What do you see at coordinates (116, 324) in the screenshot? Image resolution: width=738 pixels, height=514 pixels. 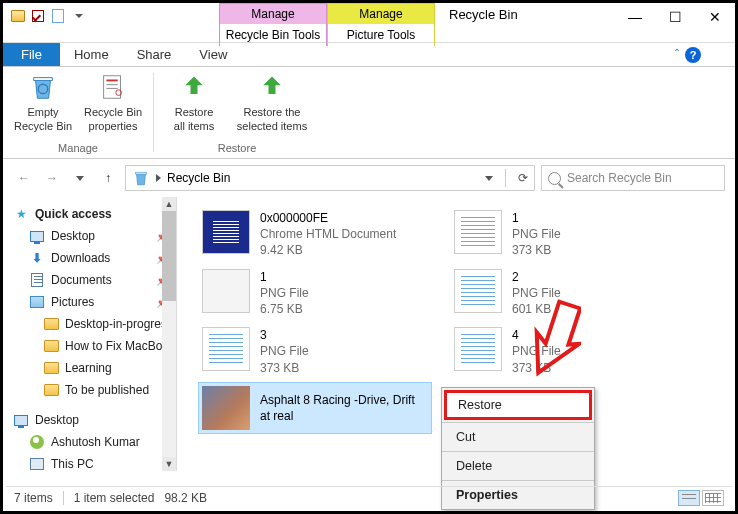 I see `sidebar-item-label: Desktop-in-progres` at bounding box center [116, 324].